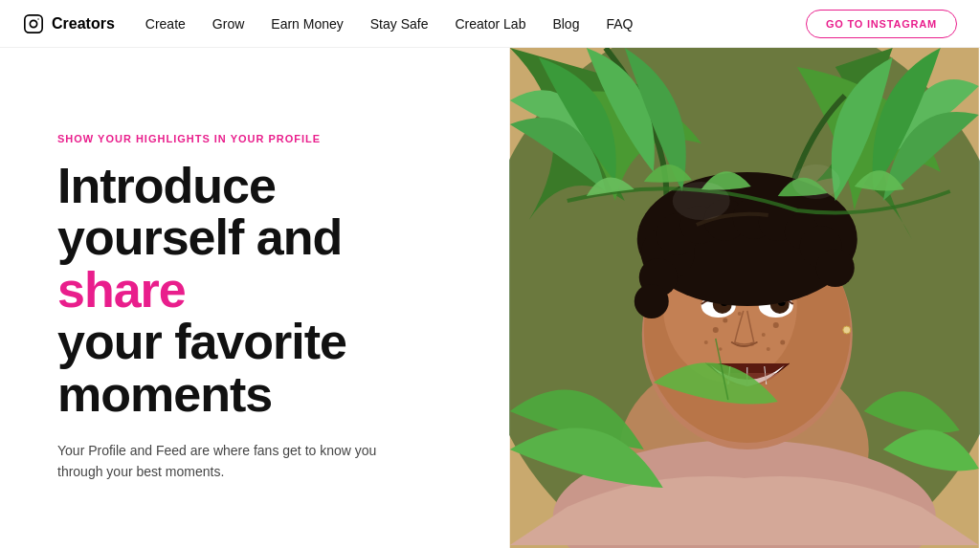  Describe the element at coordinates (490, 24) in the screenshot. I see `navbar: Creators Create Grow Earn Money Stay Saf…` at that location.